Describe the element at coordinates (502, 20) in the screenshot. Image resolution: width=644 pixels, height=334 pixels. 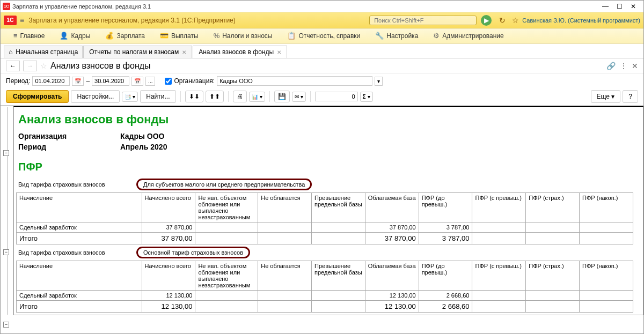
I see `history-icon: ↻` at that location.